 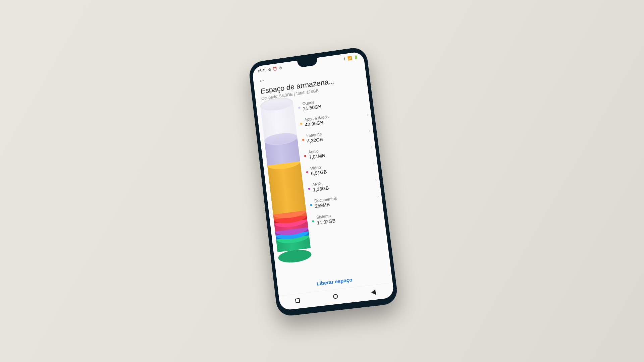 What do you see at coordinates (342, 184) in the screenshot?
I see `category-row-apks: APKs1,33GB›` at bounding box center [342, 184].